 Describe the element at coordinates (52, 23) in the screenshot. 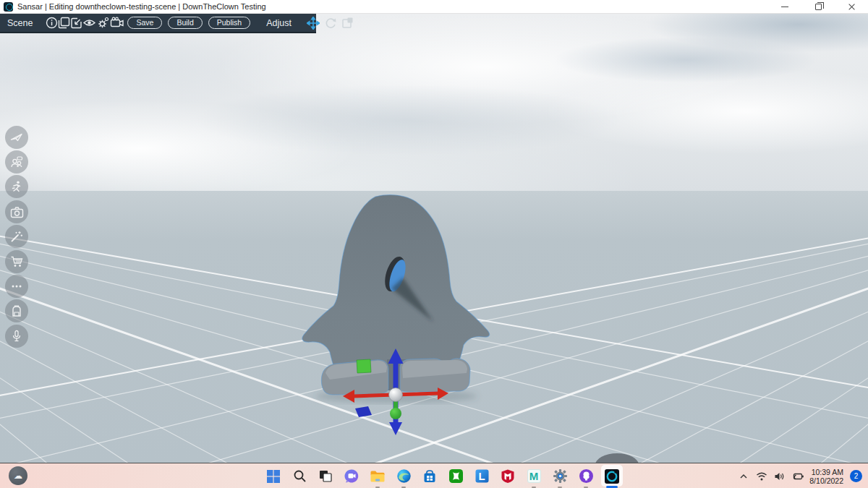

I see `info-button` at that location.